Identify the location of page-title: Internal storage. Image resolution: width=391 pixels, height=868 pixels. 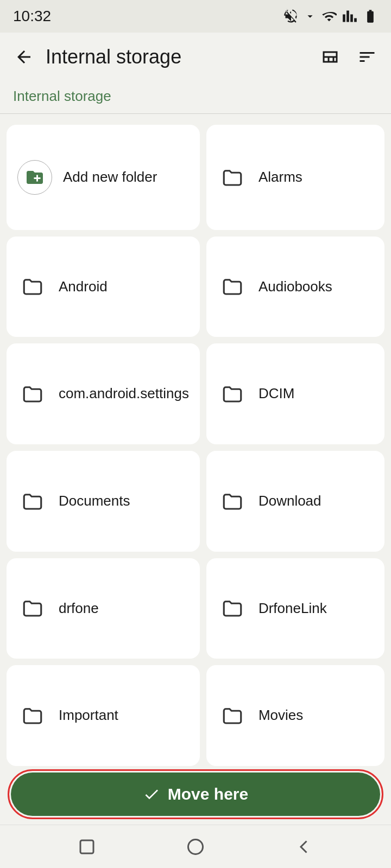
(177, 57).